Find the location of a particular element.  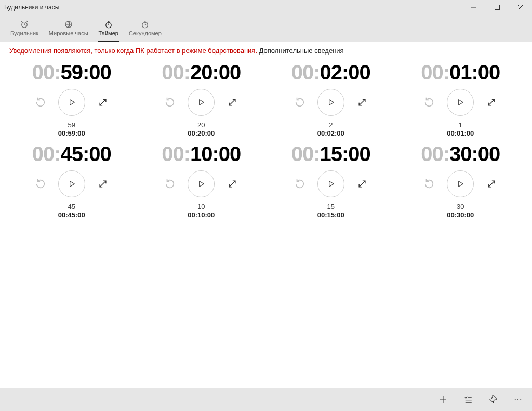

timer-card: 00:15:001500:15:00 is located at coordinates (331, 181).